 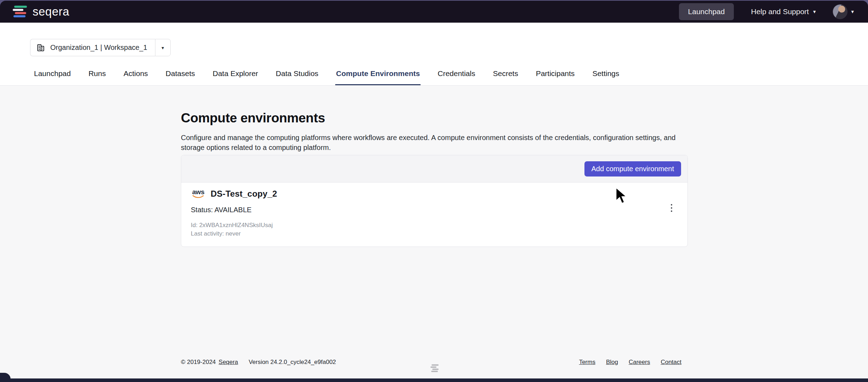 I want to click on user-menu: ▾, so click(x=843, y=12).